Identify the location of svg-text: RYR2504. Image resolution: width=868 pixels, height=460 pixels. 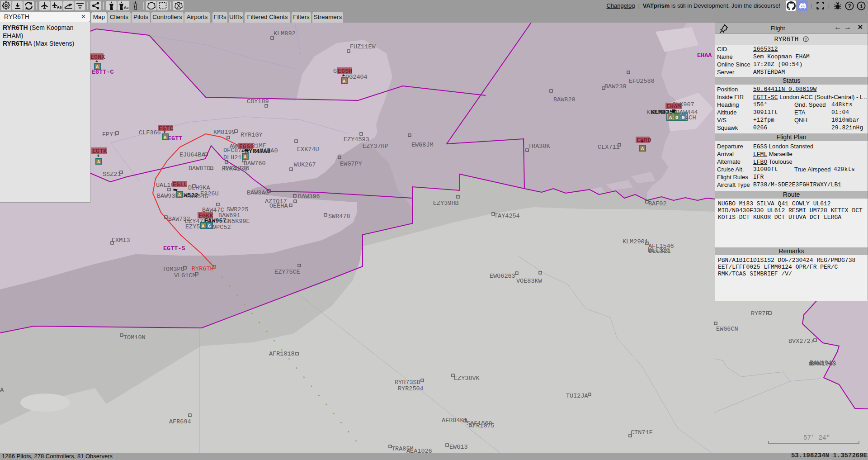
(410, 389).